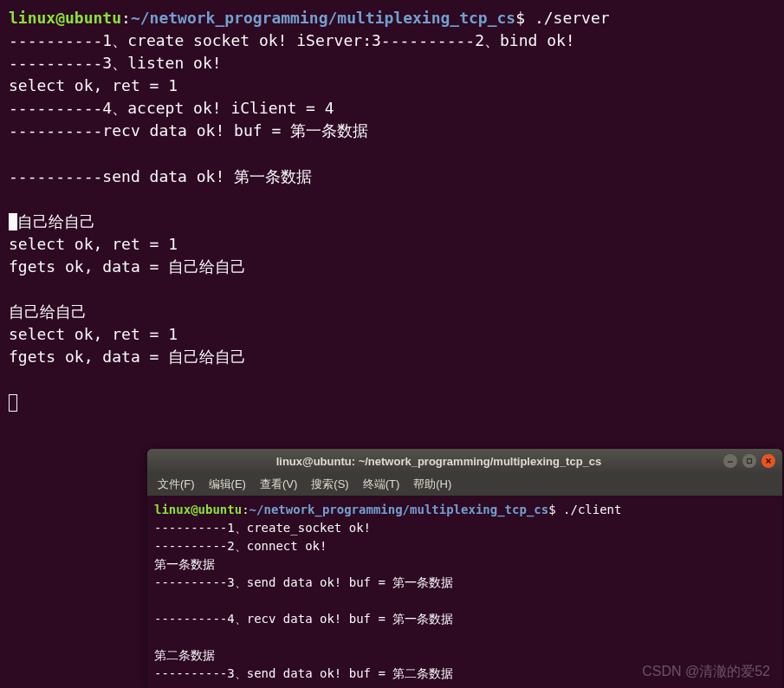  Describe the element at coordinates (749, 461) in the screenshot. I see `window-controls` at that location.